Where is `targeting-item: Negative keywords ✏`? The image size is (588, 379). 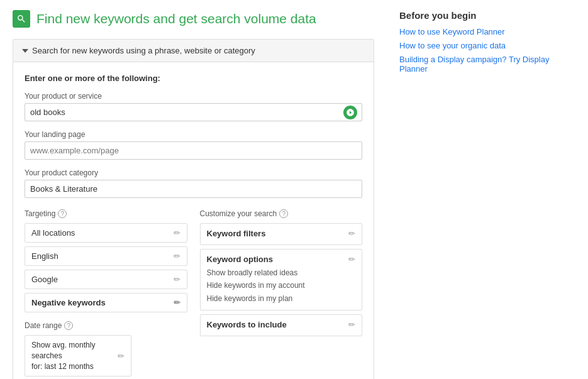
targeting-item: Negative keywords ✏ is located at coordinates (106, 303).